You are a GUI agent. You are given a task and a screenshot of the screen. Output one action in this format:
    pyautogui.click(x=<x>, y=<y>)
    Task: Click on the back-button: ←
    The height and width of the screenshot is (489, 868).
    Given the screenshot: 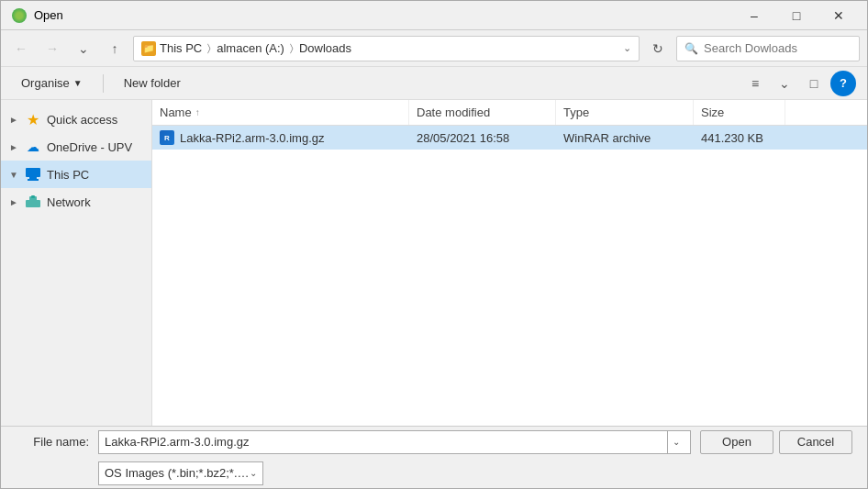 What is the action you would take?
    pyautogui.click(x=21, y=49)
    